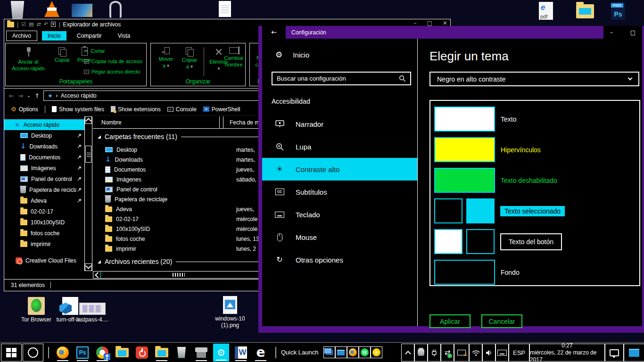  What do you see at coordinates (94, 51) in the screenshot?
I see `cut-button: Cortar` at bounding box center [94, 51].